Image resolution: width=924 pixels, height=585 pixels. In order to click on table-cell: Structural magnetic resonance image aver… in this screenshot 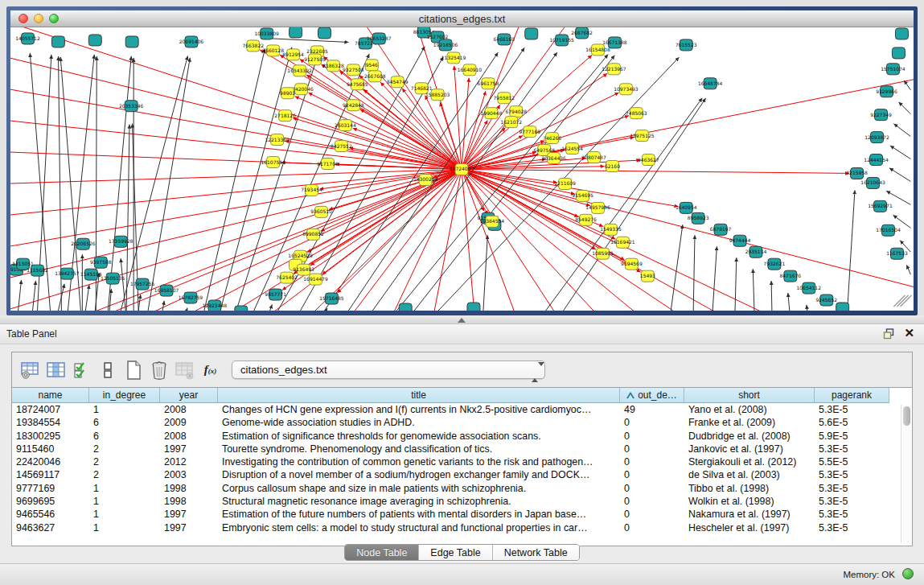, I will do `click(419, 501)`.